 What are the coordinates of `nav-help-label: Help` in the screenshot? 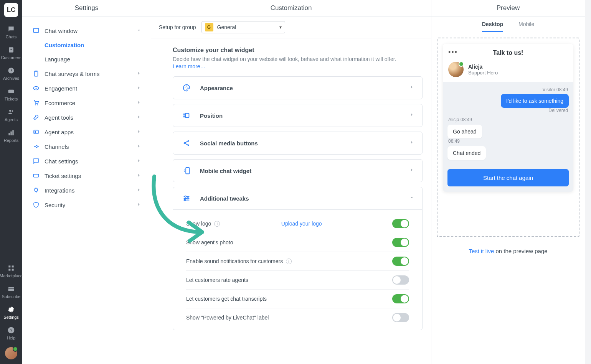 It's located at (12, 338).